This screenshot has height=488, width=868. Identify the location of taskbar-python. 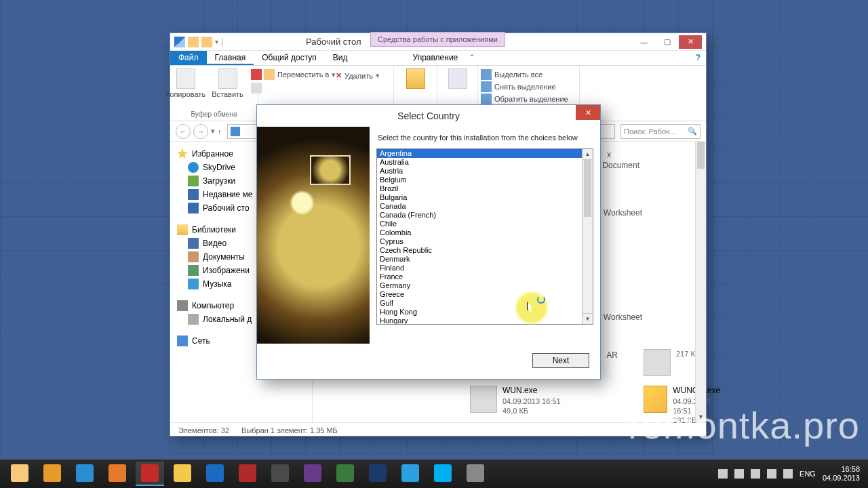
(345, 474).